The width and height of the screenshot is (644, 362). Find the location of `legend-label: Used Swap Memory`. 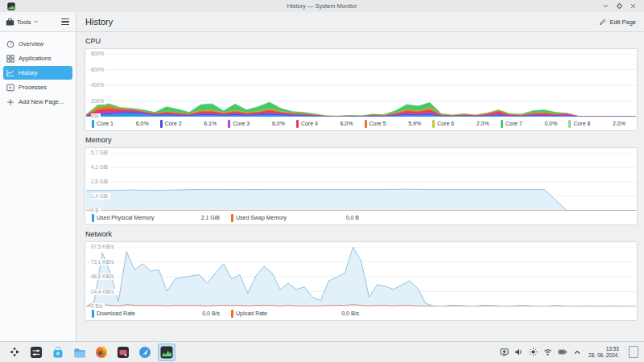

legend-label: Used Swap Memory is located at coordinates (261, 217).